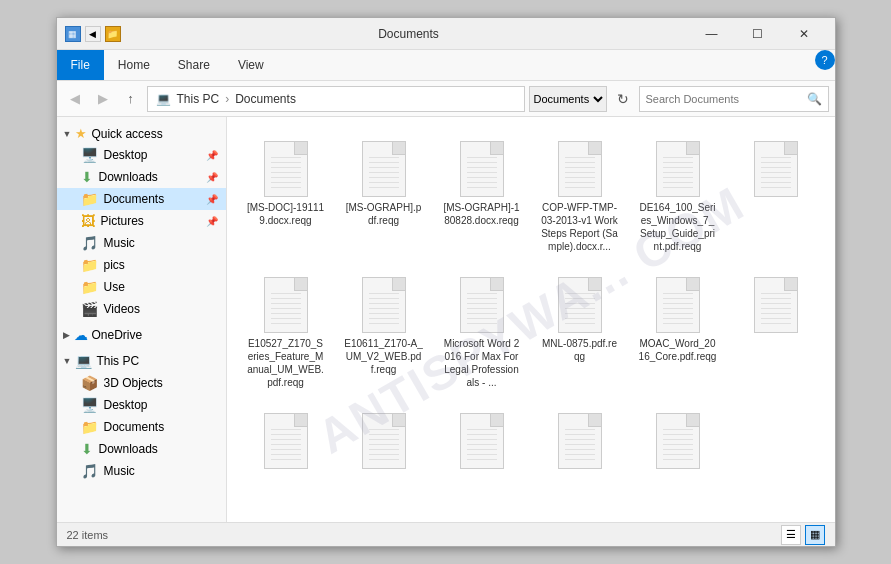  I want to click on file-item: [MS-OGRAPH].pdf.reqg, so click(384, 195).